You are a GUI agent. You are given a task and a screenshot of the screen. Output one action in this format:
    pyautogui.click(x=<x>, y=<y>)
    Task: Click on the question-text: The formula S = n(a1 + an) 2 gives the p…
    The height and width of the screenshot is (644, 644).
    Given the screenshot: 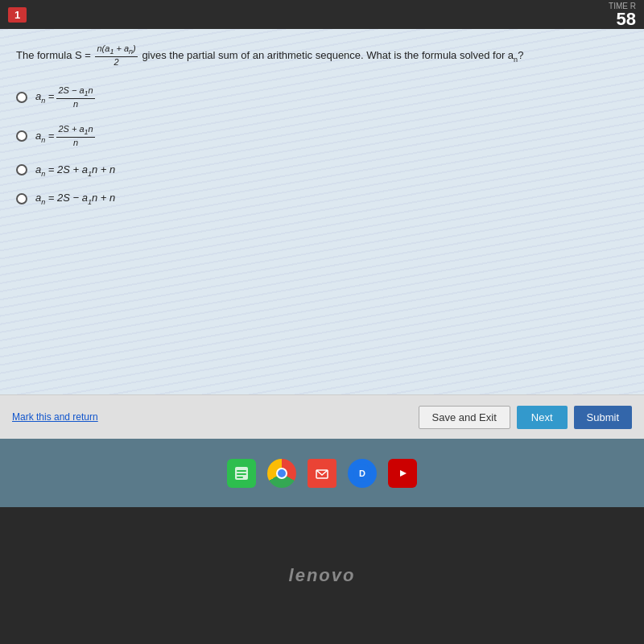 What is the action you would take?
    pyautogui.click(x=322, y=56)
    